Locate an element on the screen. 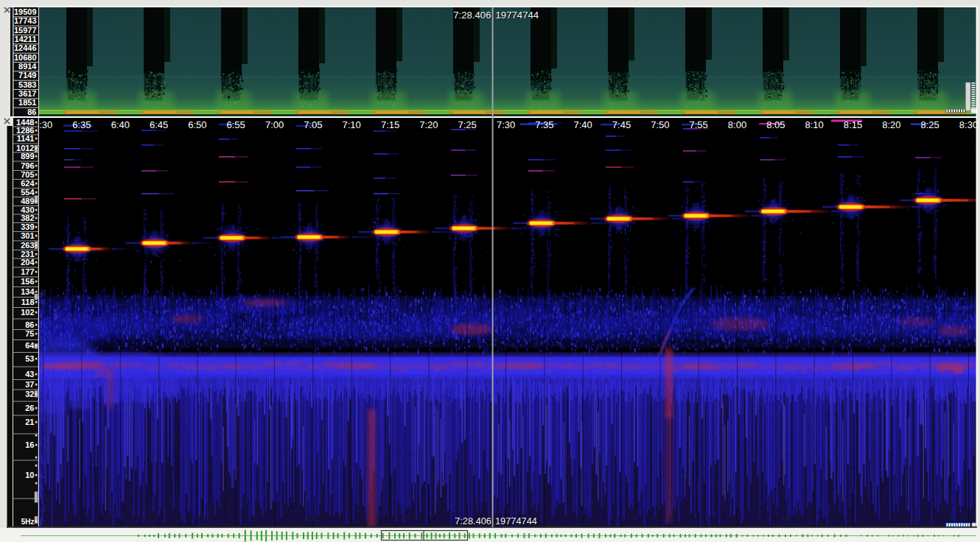  svg-text: 8:05 is located at coordinates (775, 125).